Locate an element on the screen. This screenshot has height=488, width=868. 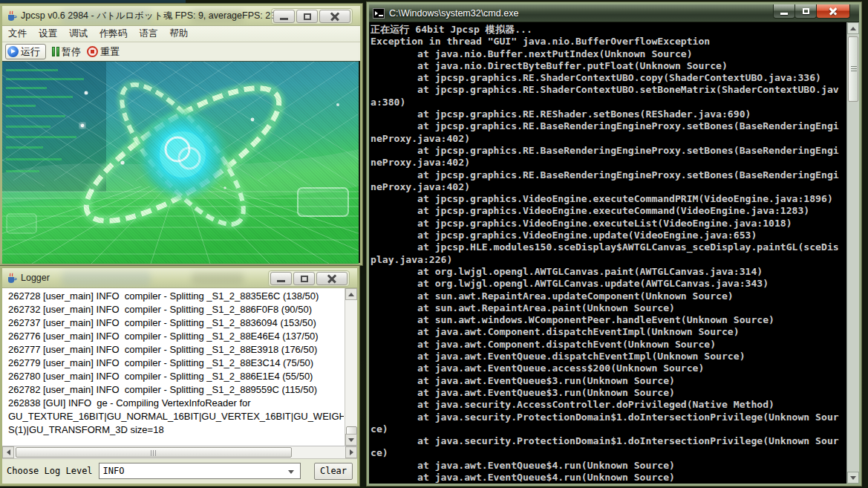
logger-titlebar: Logger is located at coordinates (180, 278).